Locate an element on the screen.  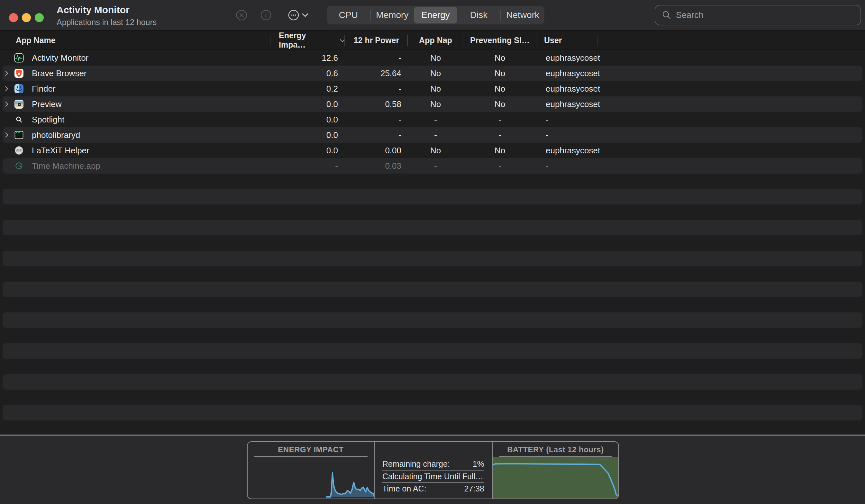
window-title: Activity Monitor is located at coordinates (106, 10).